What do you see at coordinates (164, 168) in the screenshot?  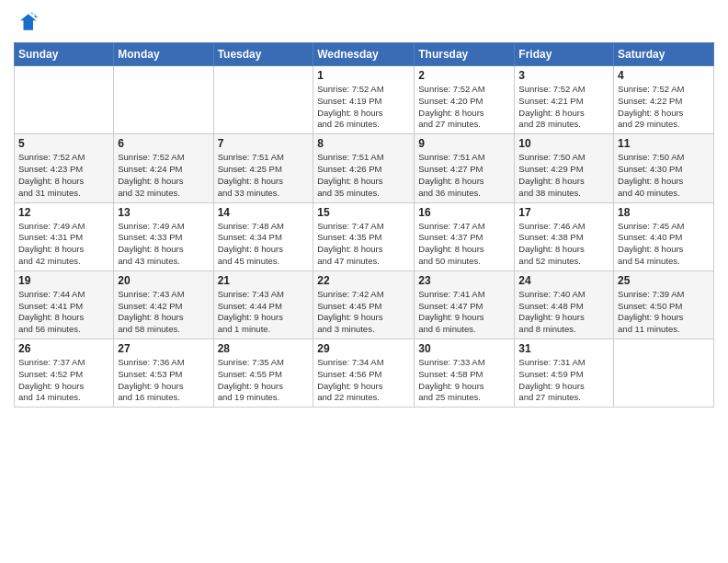 I see `calendar-day-cell: 6Sunrise: 7:52 AM Sunset: 4:24 PM Daylig…` at bounding box center [164, 168].